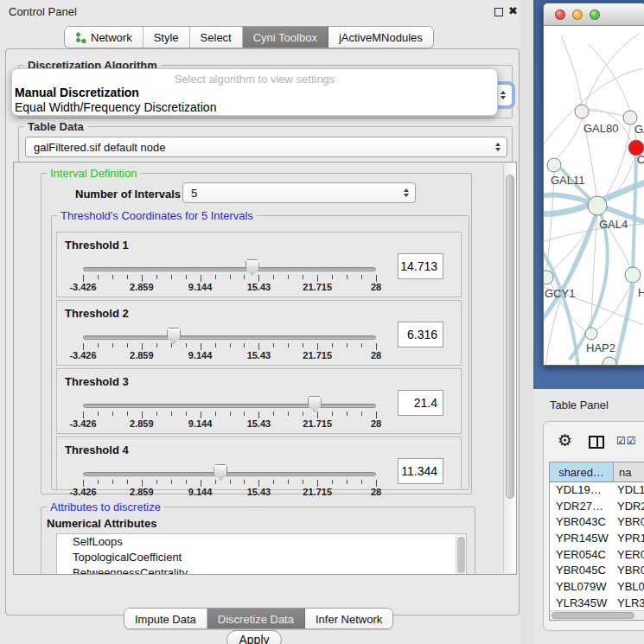 Image resolution: width=644 pixels, height=644 pixels. Describe the element at coordinates (627, 441) in the screenshot. I see `column-checkboxes-icon: ☑☑` at that location.